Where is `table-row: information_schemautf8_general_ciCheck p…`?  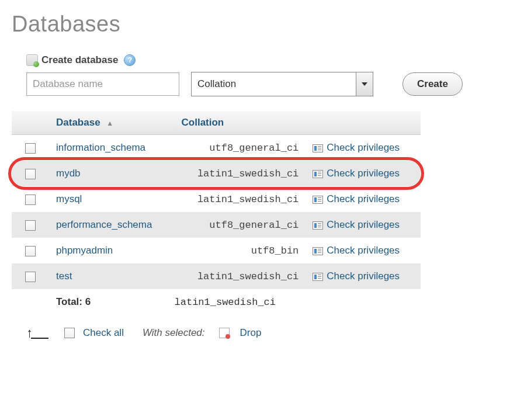 table-row: information_schemautf8_general_ciCheck p… is located at coordinates (216, 148).